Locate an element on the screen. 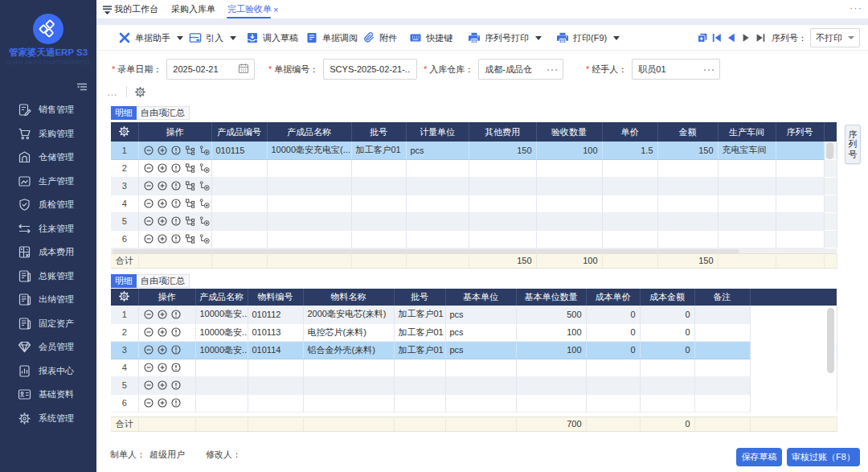 Image resolution: width=868 pixels, height=472 pixels. cell: 010115 is located at coordinates (240, 150).